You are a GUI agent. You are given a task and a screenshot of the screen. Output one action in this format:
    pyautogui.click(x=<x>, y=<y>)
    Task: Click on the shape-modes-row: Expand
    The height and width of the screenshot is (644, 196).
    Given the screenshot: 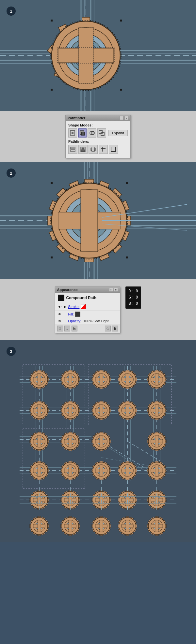 What is the action you would take?
    pyautogui.click(x=98, y=133)
    